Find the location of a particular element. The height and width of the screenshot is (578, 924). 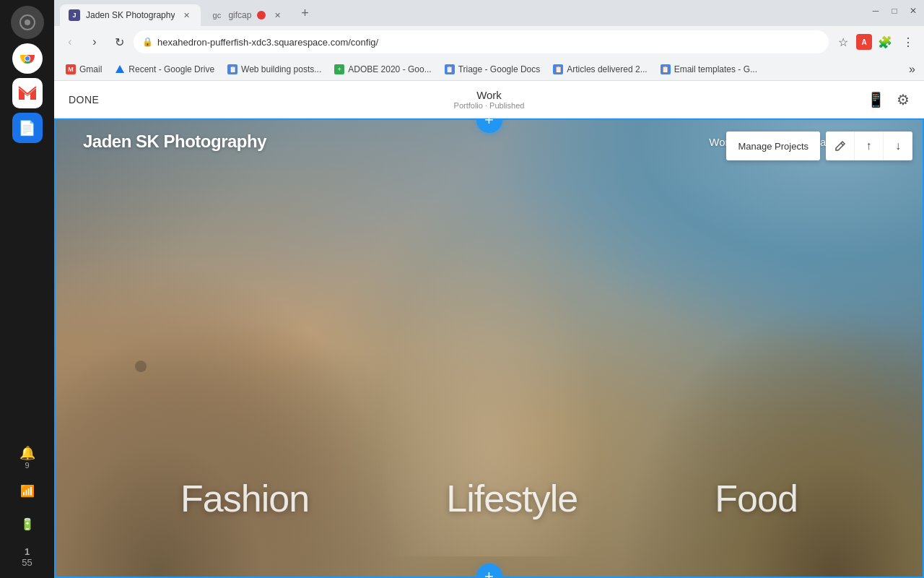

edit-block-button is located at coordinates (840, 146).